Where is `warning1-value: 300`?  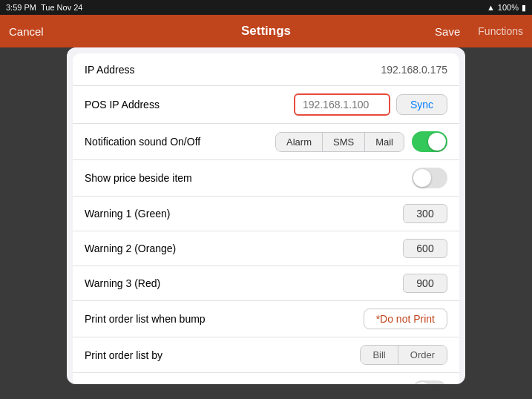
warning1-value: 300 is located at coordinates (425, 214).